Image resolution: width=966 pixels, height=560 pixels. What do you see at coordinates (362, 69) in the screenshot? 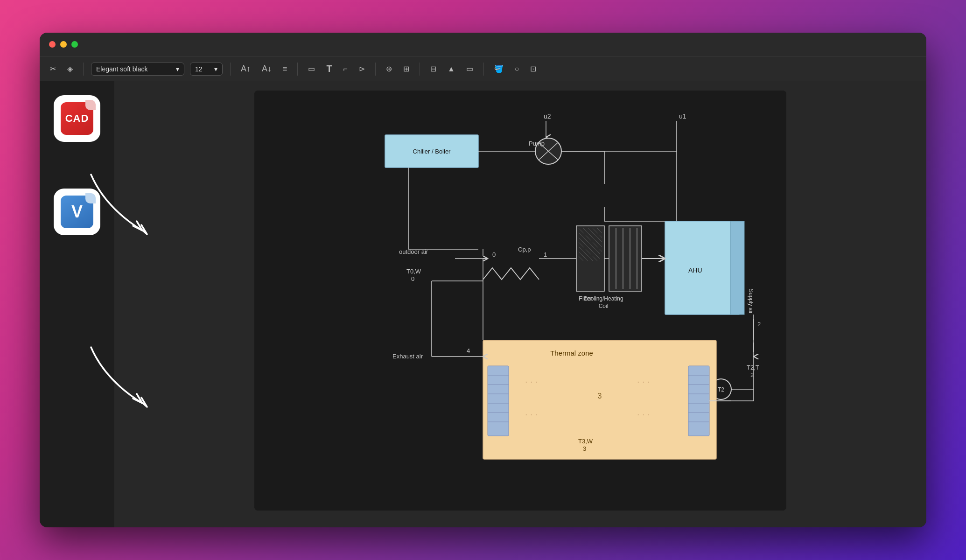
I see `pointer-icon: ⊳` at bounding box center [362, 69].